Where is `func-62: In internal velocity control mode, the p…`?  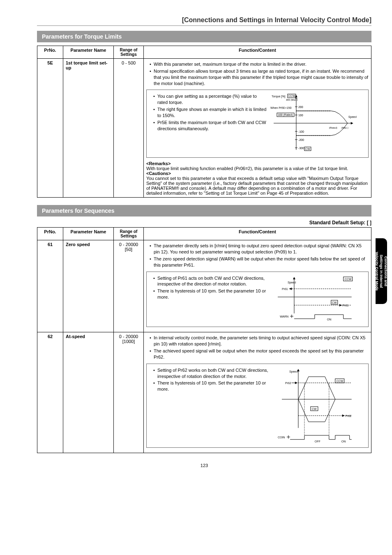
func-62: In internal velocity control mode, the p… is located at coordinates (258, 393).